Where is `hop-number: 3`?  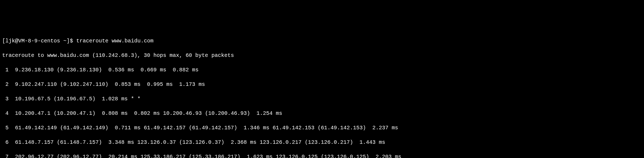
hop-number: 3 is located at coordinates (5, 99).